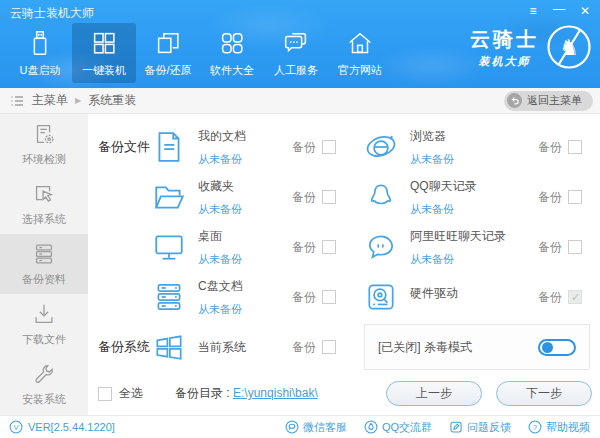 The image size is (600, 438). Describe the element at coordinates (489, 394) in the screenshot. I see `wizard-buttons: 上一步 下一步` at that location.